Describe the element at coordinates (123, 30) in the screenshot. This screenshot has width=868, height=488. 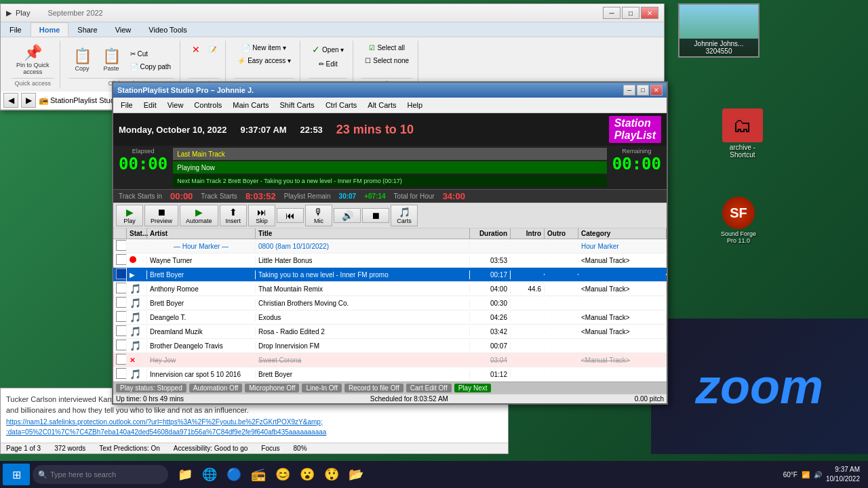
I see `tab-view: View` at that location.